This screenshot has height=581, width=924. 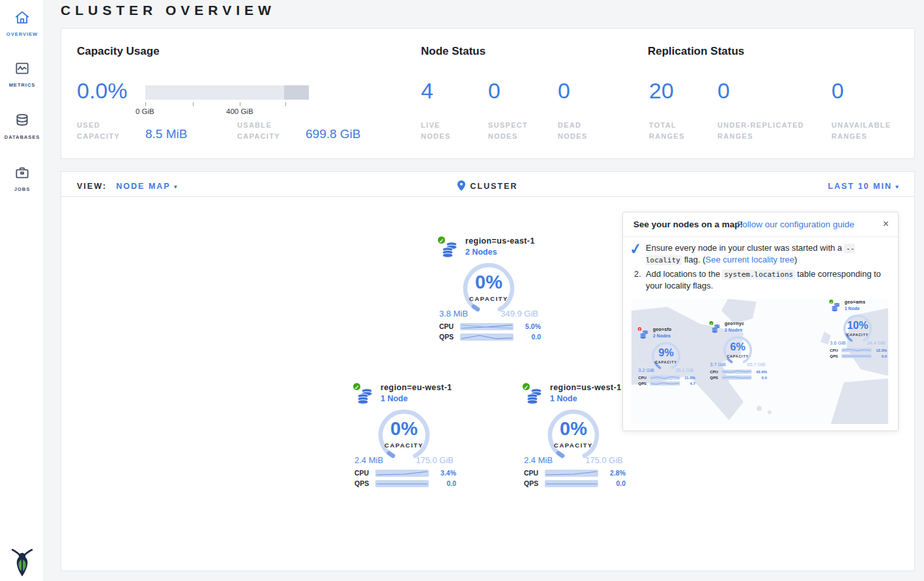 What do you see at coordinates (22, 23) in the screenshot?
I see `sidebar-item-overview: OVERVIEW` at bounding box center [22, 23].